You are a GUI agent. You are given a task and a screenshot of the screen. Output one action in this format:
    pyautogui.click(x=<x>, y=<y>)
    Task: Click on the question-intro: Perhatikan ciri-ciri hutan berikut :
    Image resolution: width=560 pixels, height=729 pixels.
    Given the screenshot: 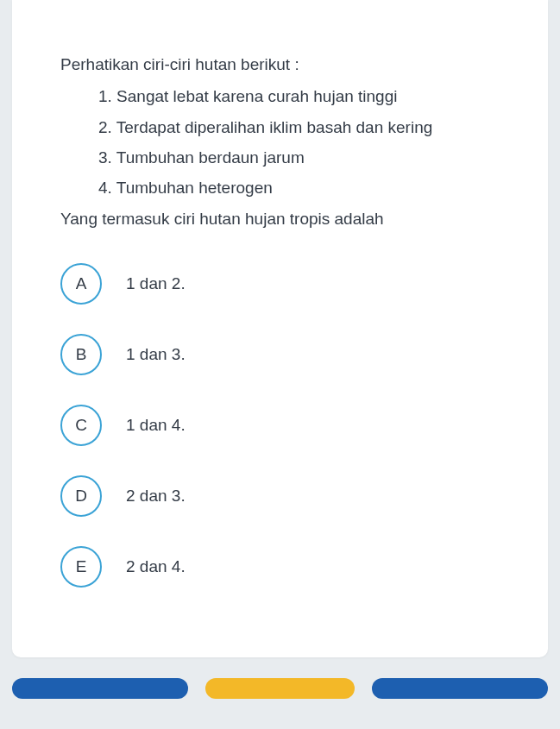 What is the action you would take?
    pyautogui.click(x=280, y=65)
    